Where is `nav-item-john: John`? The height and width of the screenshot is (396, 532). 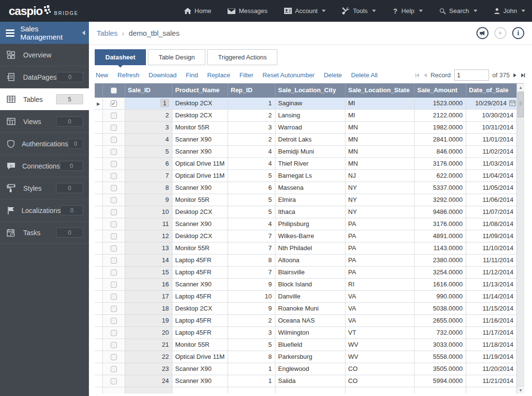 nav-item-john: John is located at coordinates (509, 11).